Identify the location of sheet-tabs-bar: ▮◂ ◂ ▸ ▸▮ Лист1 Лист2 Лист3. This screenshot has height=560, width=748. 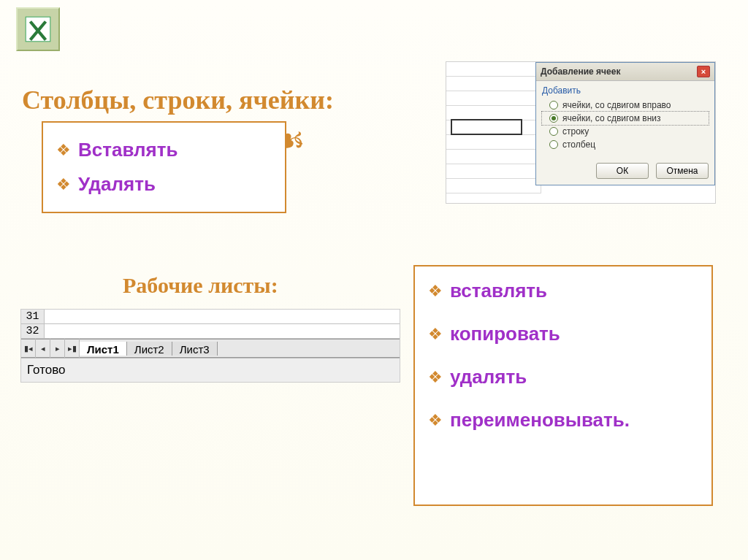
(210, 348).